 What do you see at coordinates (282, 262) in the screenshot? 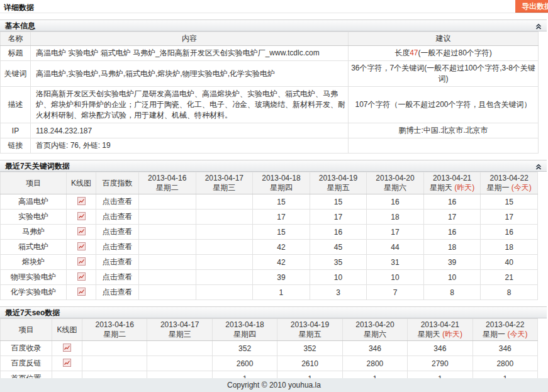
I see `value-cell: 42` at bounding box center [282, 262].